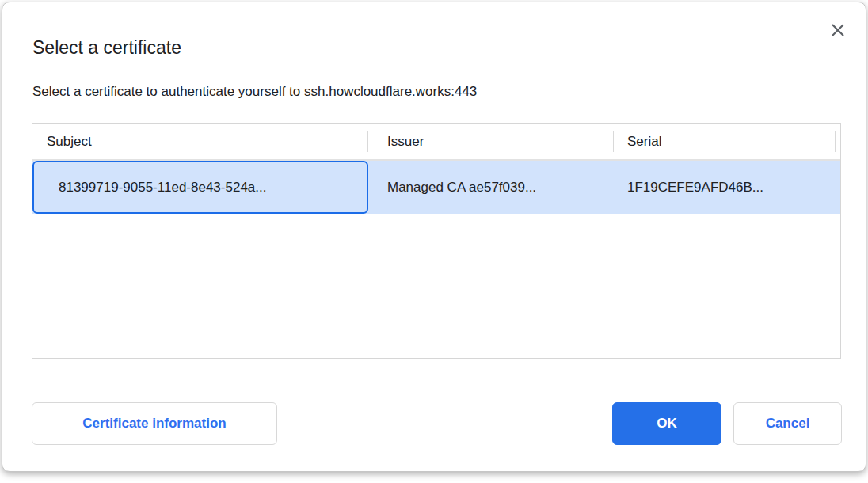 This screenshot has width=868, height=483. I want to click on page-title: Select a certificate, so click(107, 48).